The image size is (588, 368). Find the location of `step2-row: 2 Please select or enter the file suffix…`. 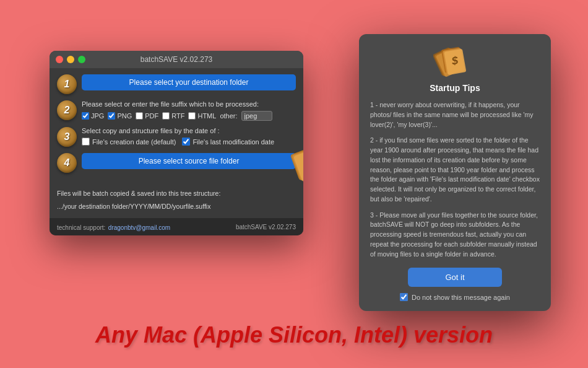

step2-row: 2 Please select or enter the file suffix… is located at coordinates (176, 110).